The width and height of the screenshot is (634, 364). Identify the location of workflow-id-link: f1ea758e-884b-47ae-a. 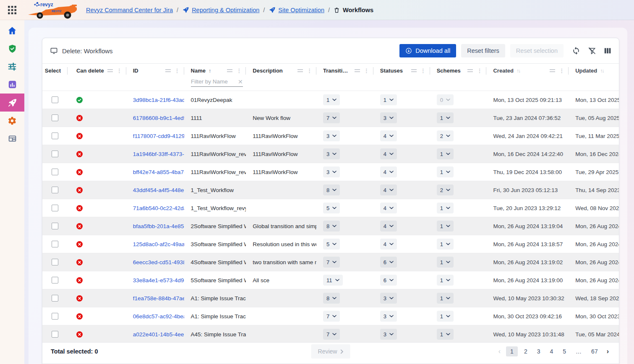
(159, 299).